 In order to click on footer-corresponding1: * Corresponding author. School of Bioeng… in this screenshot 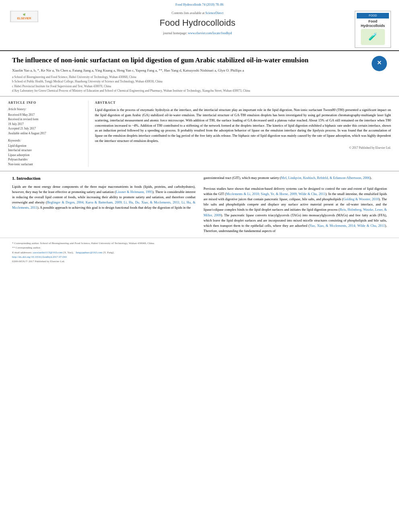, I will do `click(200, 244)`.